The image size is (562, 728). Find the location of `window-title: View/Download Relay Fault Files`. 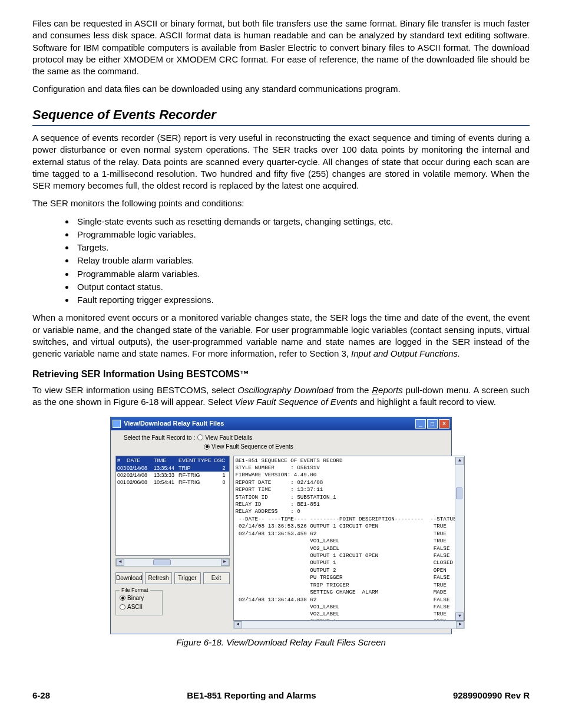

window-title: View/Download Relay Fault Files is located at coordinates (270, 423).